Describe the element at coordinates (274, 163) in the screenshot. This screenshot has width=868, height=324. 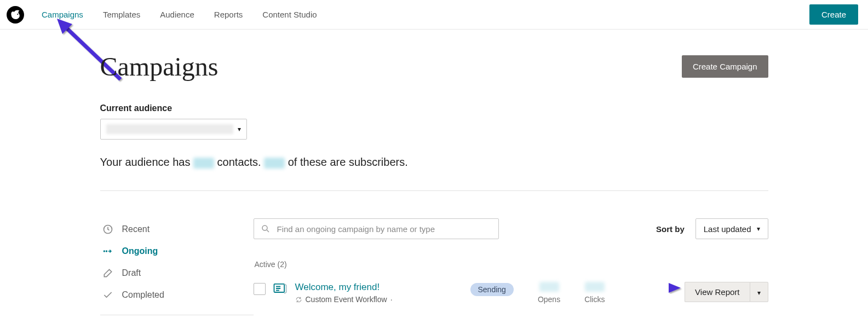
I see `subscribers-count-redacted` at that location.